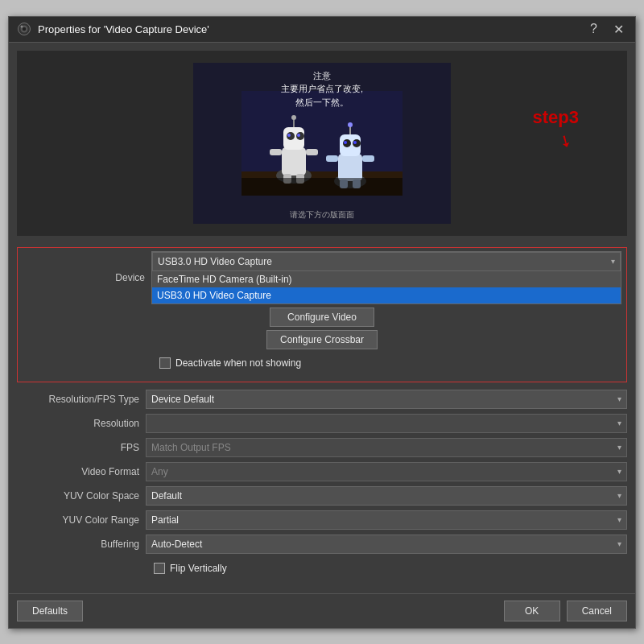 This screenshot has width=644, height=644. Describe the element at coordinates (238, 363) in the screenshot. I see `deactivate-label: Deactivate when not showing` at that location.